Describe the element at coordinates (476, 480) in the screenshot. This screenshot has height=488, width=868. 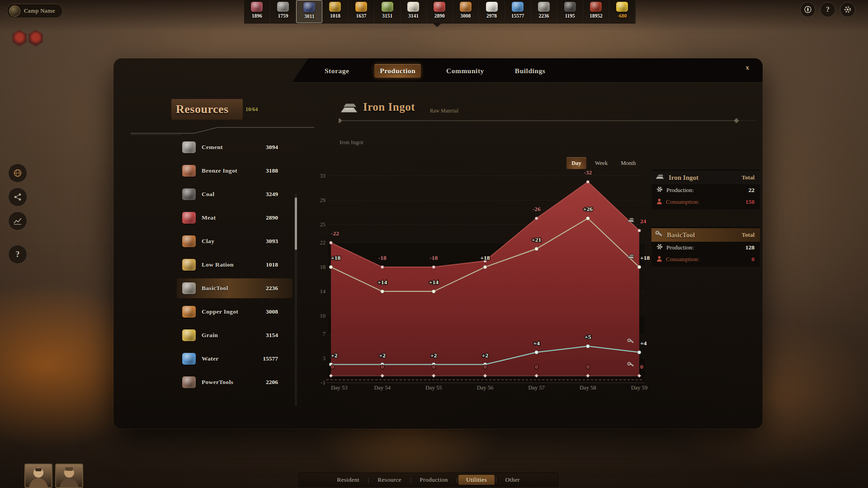
I see `bottom-tab-utilities: Utilities` at that location.